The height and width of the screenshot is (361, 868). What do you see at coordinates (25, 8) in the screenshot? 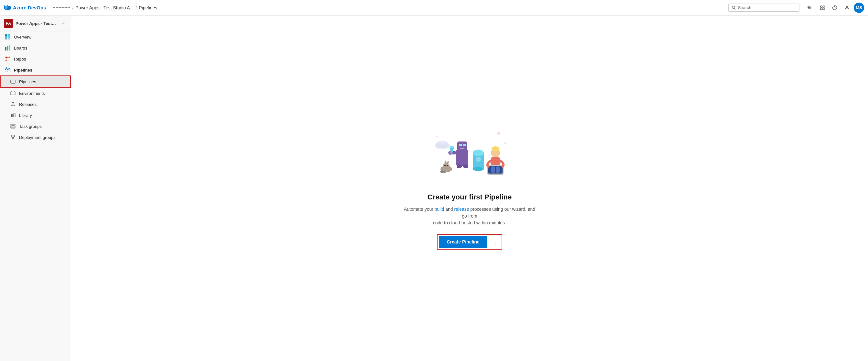
I see `app-logo: Azure DevOps` at bounding box center [25, 8].